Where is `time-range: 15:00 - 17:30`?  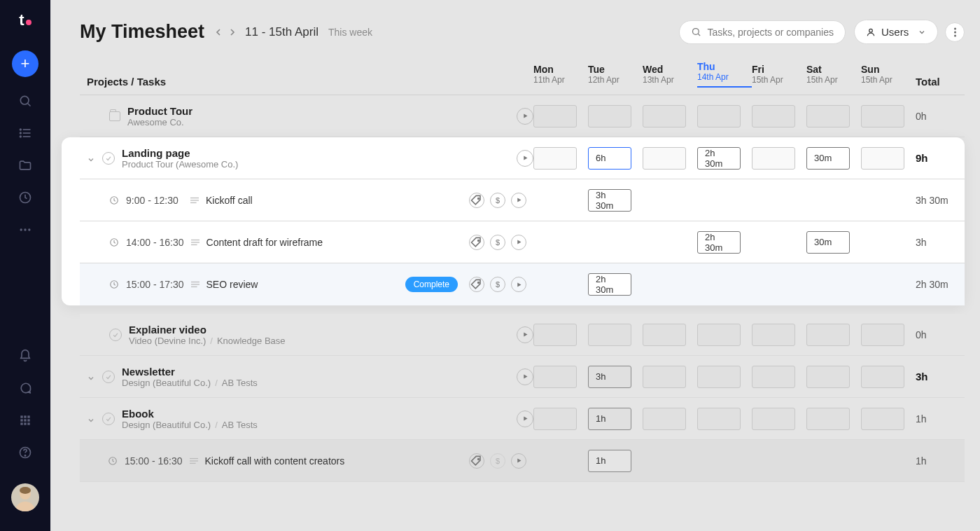
time-range: 15:00 - 17:30 is located at coordinates (155, 284).